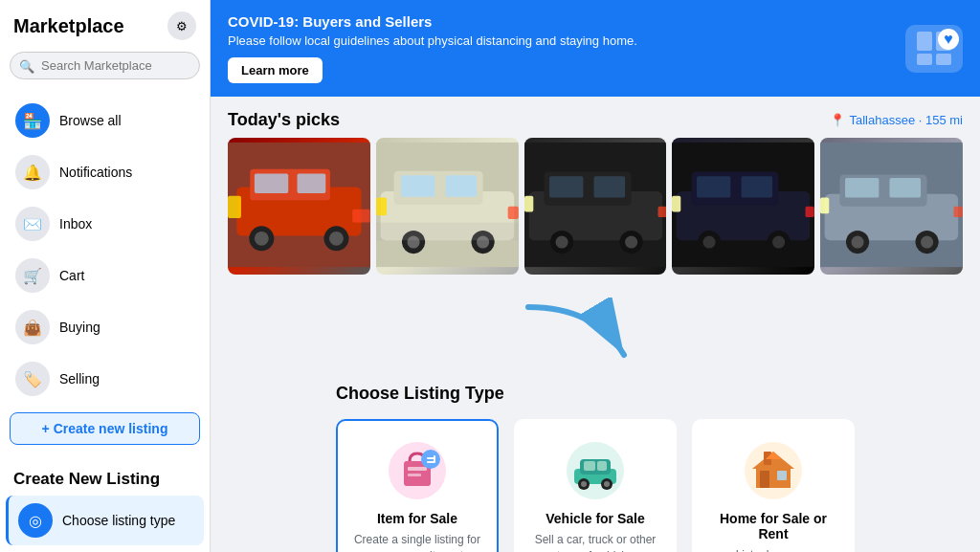 Image resolution: width=980 pixels, height=552 pixels. Describe the element at coordinates (105, 429) in the screenshot. I see `create-btn-wrapper: + Create new listing` at that location.